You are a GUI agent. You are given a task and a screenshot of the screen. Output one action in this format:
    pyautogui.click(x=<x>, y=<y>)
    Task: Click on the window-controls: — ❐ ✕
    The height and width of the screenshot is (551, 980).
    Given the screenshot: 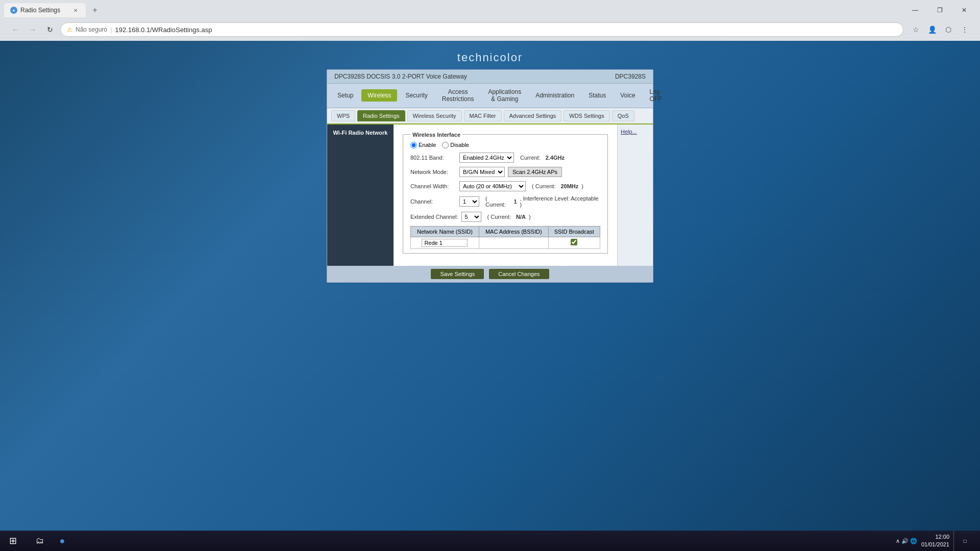 What is the action you would take?
    pyautogui.click(x=940, y=10)
    